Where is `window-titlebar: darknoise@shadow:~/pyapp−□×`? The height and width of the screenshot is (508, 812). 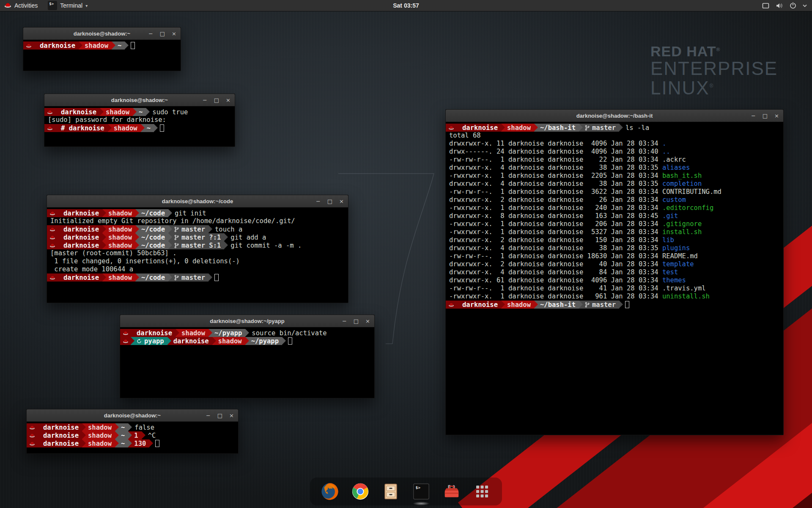
window-titlebar: darknoise@shadow:~/pyapp−□× is located at coordinates (247, 321).